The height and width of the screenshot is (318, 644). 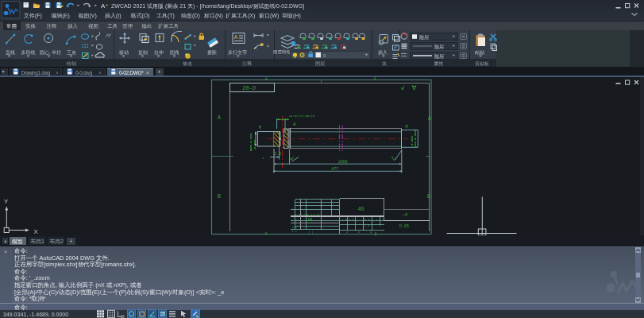 I want to click on svg-text: HE, so click(x=310, y=219).